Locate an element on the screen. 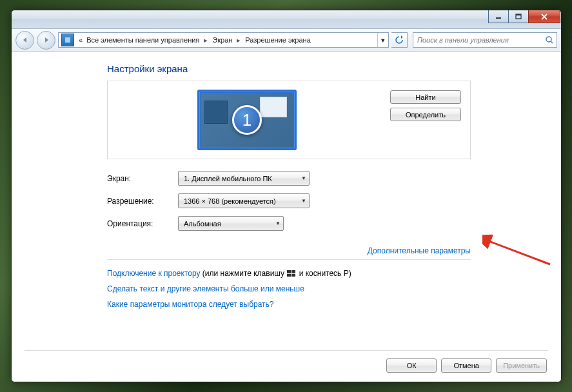  text-size-link: Сделать текст и другие элементы больше и… is located at coordinates (206, 289).